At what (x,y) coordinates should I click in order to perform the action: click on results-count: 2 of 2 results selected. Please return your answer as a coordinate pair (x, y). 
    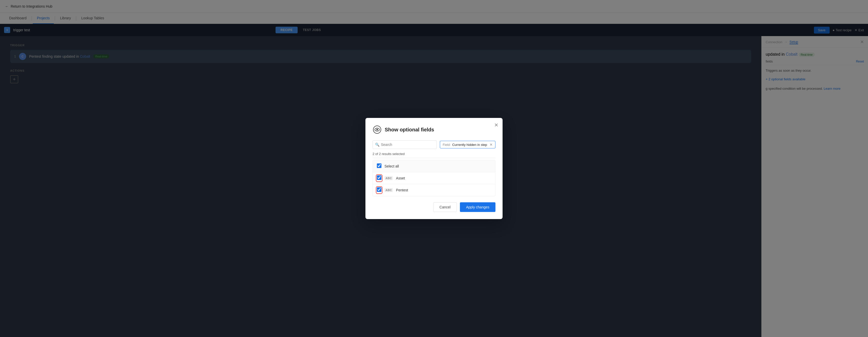
    Looking at the image, I should click on (434, 155).